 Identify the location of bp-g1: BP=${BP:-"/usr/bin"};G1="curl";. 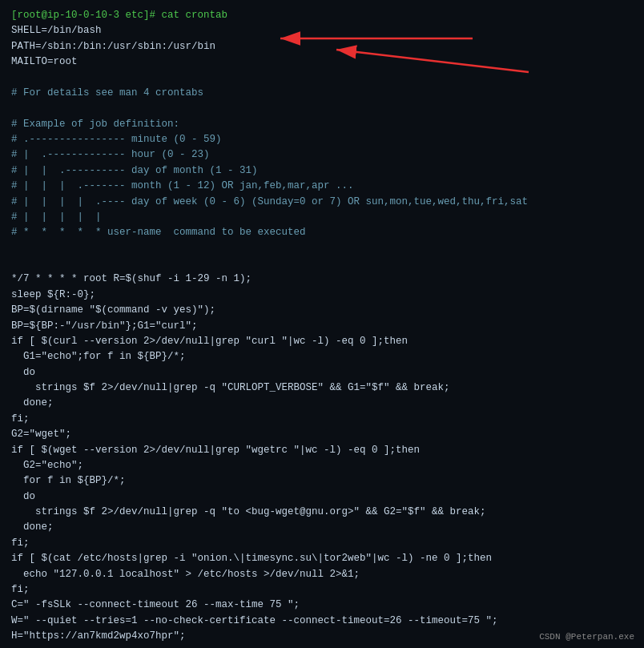
(104, 326).